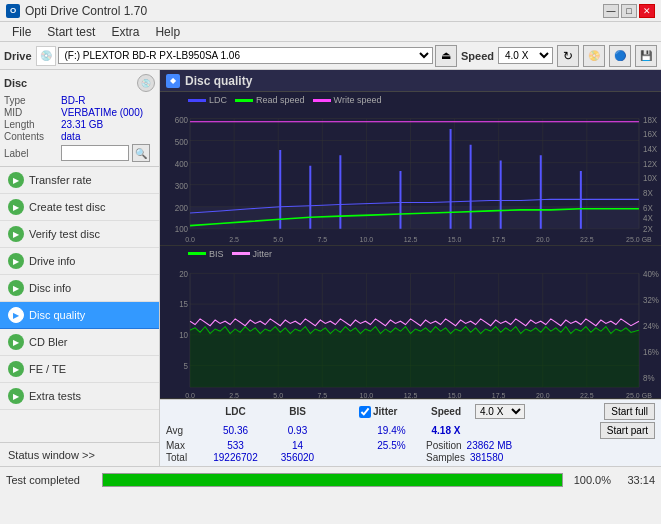  Describe the element at coordinates (330, 56) in the screenshot. I see `drive-toolbar: Drive 💿 (F:) PLEXTOR BD-R PX-LB950SA 1.0…` at that location.